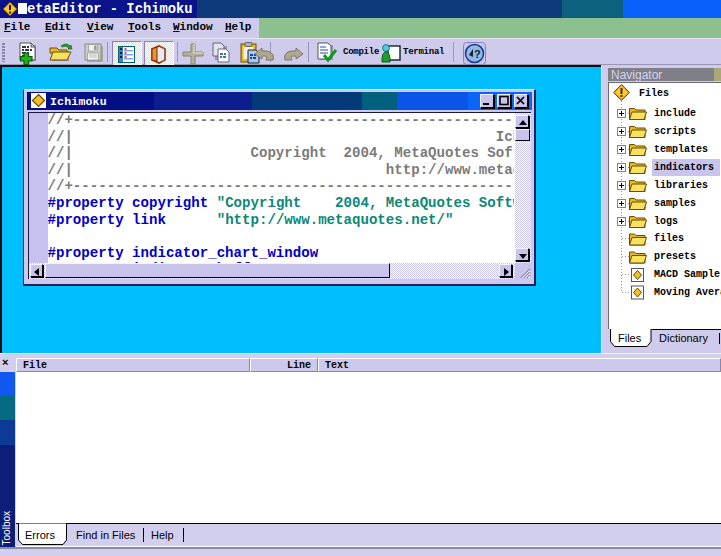 This screenshot has width=721, height=556. What do you see at coordinates (630, 338) in the screenshot?
I see `svg-text: Files` at bounding box center [630, 338].